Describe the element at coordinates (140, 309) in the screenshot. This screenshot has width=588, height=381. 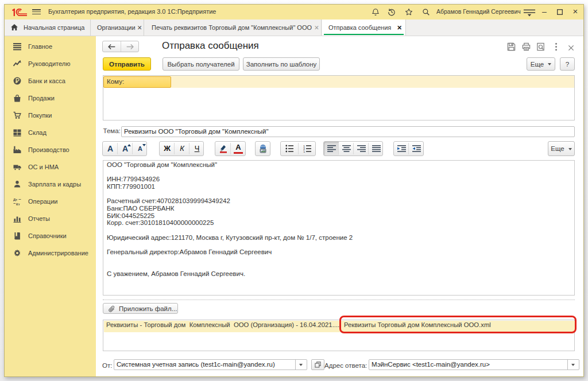
I see `attach-file-button: Приложить файл...` at that location.